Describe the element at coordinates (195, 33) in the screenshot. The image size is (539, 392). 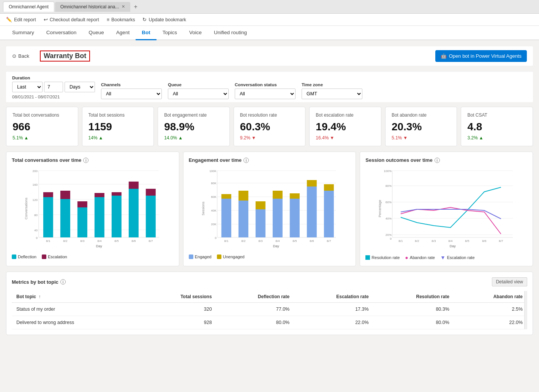
I see `tab-voice: Voice` at that location.